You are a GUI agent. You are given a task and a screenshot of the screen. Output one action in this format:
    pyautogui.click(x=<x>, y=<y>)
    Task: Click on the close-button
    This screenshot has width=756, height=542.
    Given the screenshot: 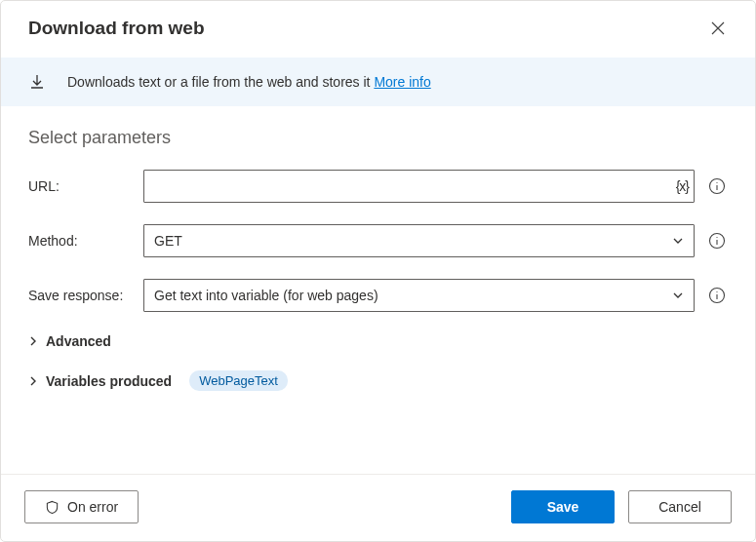 What is the action you would take?
    pyautogui.click(x=718, y=28)
    